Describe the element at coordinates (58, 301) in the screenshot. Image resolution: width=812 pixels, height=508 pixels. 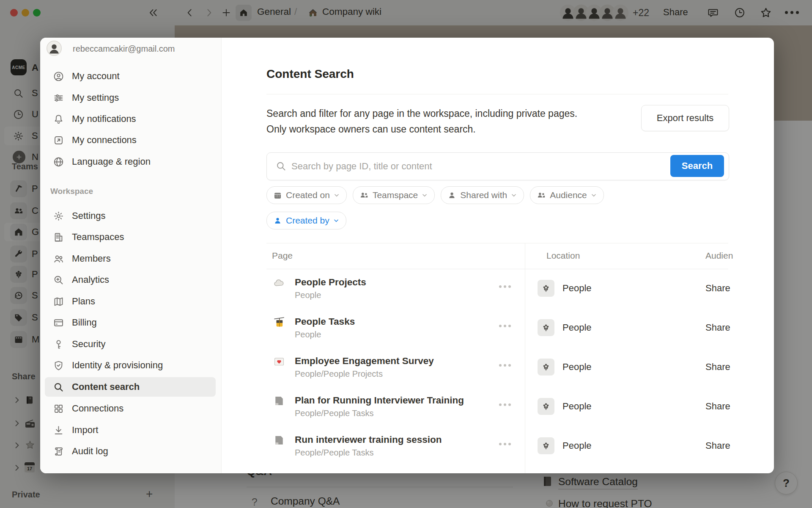
I see `map-icon` at that location.